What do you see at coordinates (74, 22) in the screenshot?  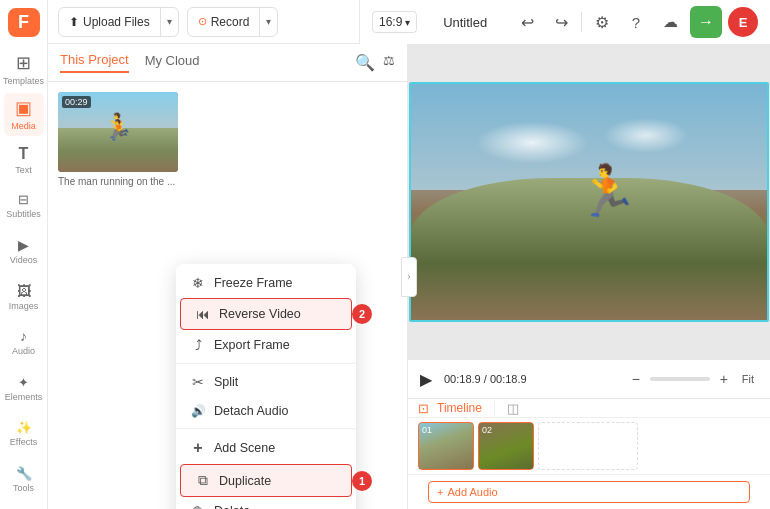 I see `upload-icon: ⬆` at bounding box center [74, 22].